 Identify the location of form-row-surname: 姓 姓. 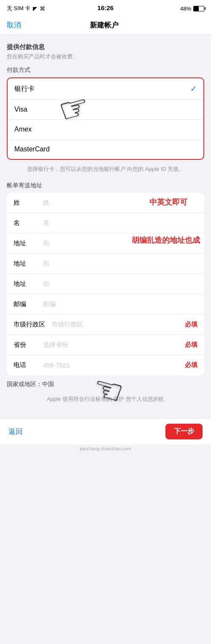
(106, 203).